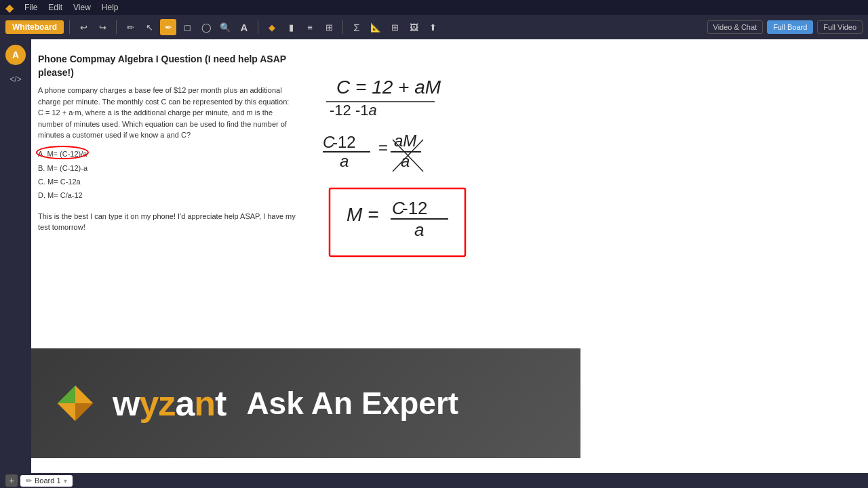 The image size is (868, 488). What do you see at coordinates (434, 7) in the screenshot?
I see `menu-bar: ◆ File Edit View Help` at bounding box center [434, 7].